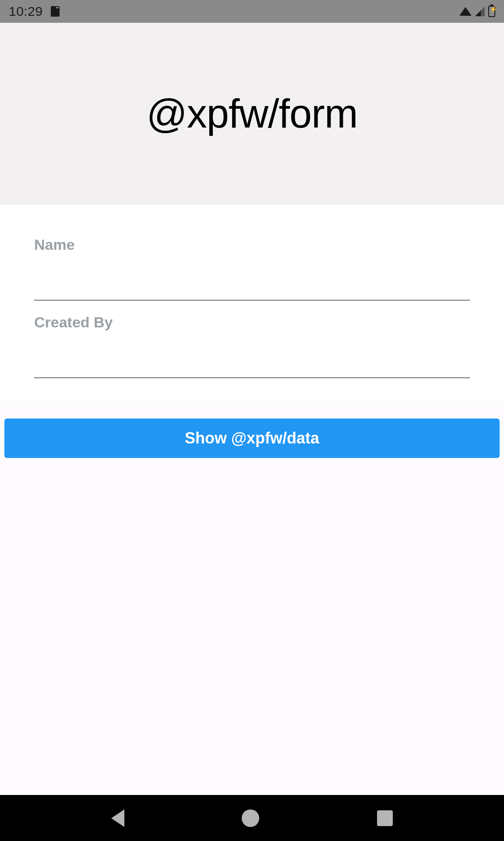  What do you see at coordinates (385, 818) in the screenshot?
I see `recent-apps-button` at bounding box center [385, 818].